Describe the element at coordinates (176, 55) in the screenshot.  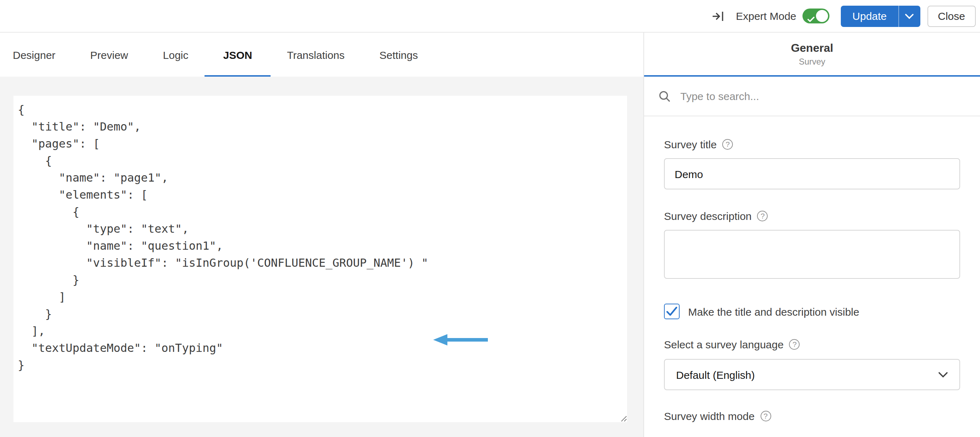
I see `tab-logic: Logic` at that location.